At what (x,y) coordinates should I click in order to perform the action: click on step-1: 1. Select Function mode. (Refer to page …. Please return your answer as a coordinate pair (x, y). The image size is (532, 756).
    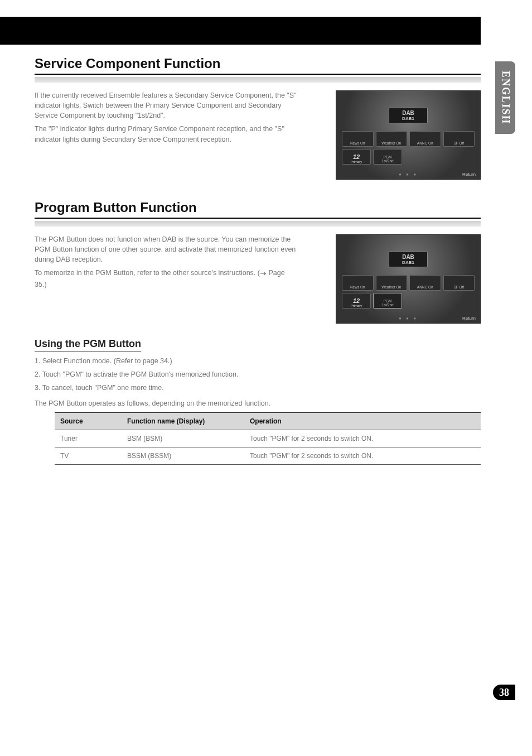
    Looking at the image, I should click on (246, 361).